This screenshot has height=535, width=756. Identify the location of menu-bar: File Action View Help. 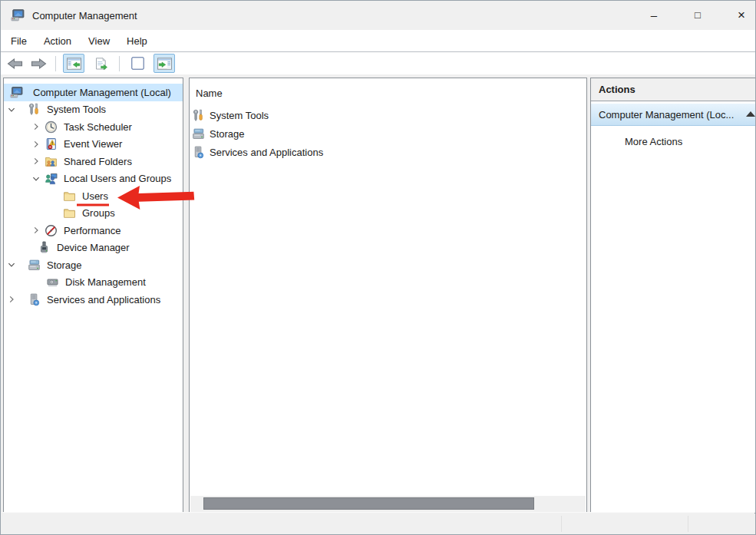
(378, 41).